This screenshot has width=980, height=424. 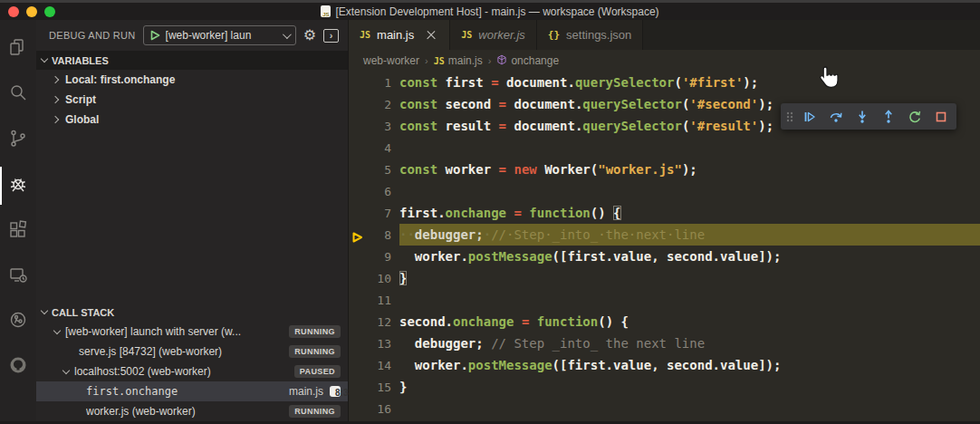 I want to click on continue-button, so click(x=810, y=116).